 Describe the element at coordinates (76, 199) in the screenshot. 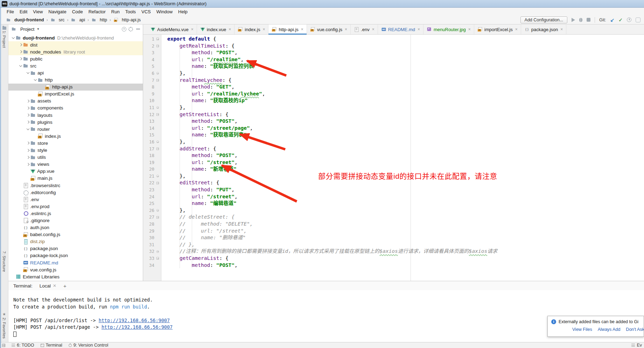

I see `tree-item-.env: .env` at that location.